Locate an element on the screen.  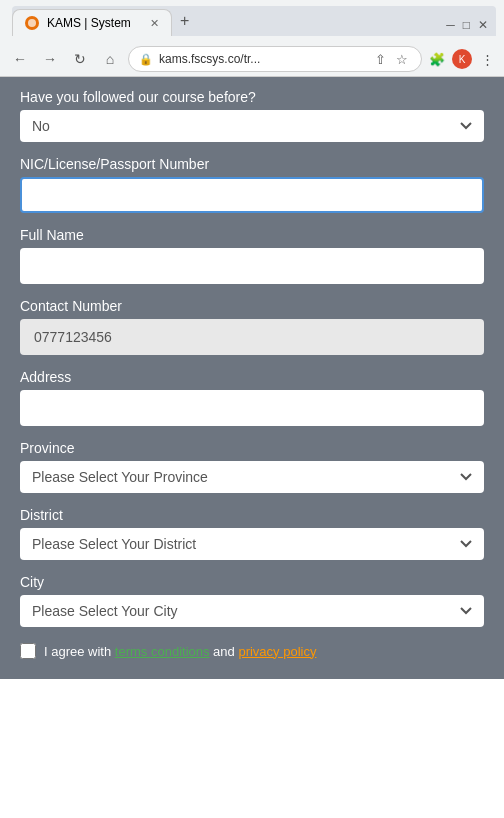
agree-and: and is located at coordinates (224, 652).